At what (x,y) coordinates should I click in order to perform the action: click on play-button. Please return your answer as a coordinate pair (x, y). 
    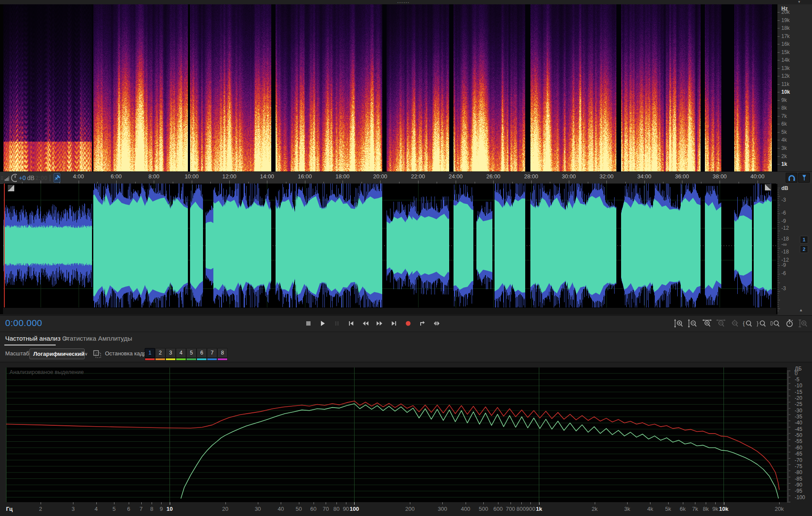
    Looking at the image, I should click on (323, 323).